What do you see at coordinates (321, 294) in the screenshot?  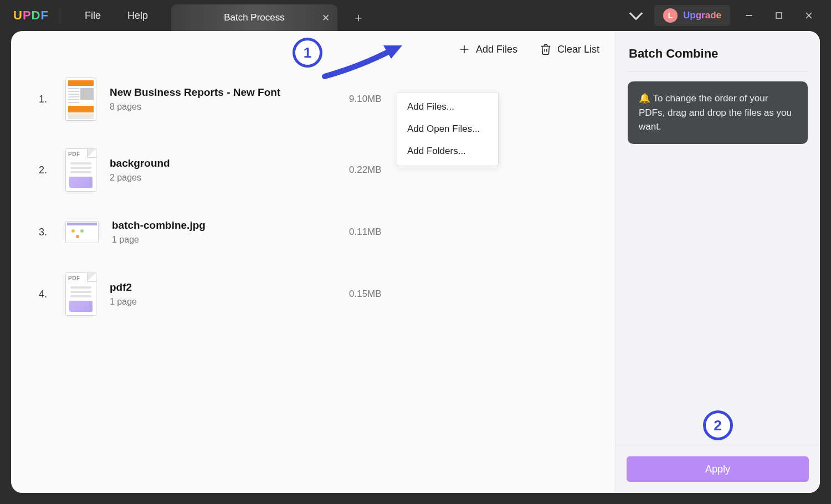 I see `list-item: 4. PDF pdf2 1 page 0.15MB` at bounding box center [321, 294].